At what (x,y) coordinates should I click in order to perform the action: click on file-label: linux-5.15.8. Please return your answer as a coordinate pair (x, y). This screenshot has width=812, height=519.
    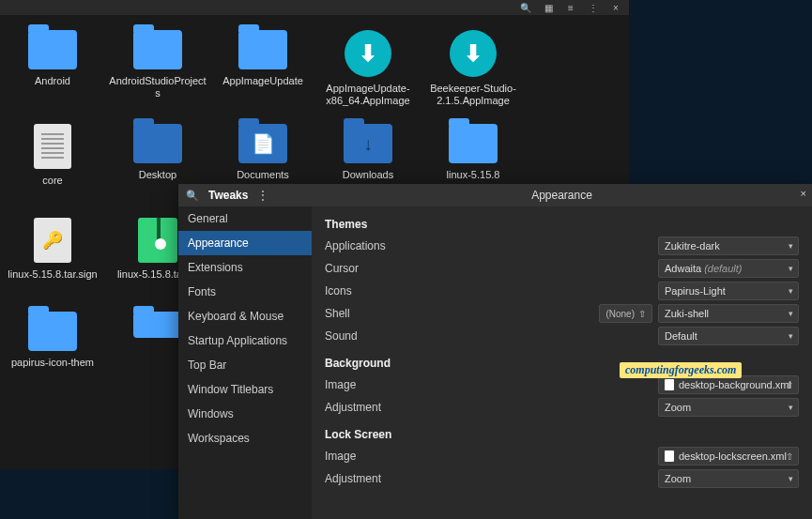
    Looking at the image, I should click on (473, 175).